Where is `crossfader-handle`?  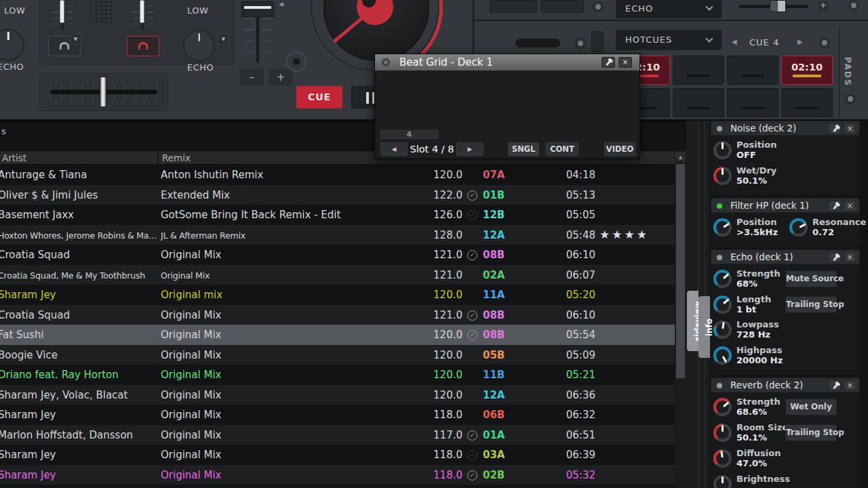 crossfader-handle is located at coordinates (103, 92).